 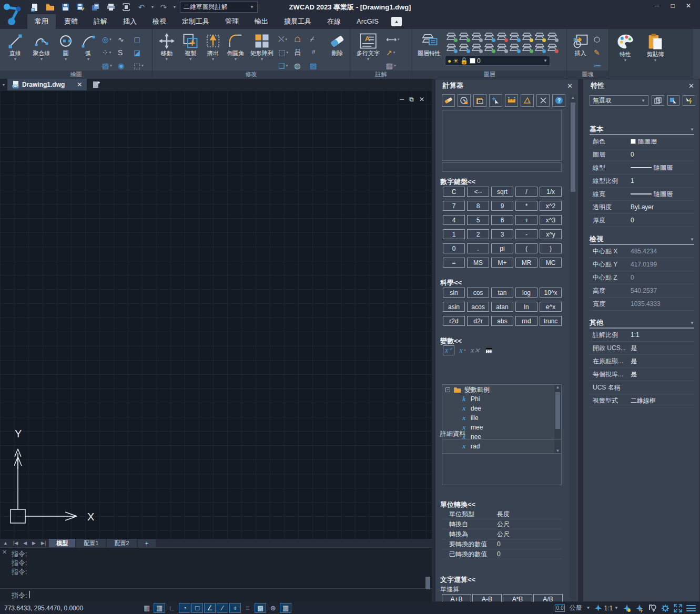 I want to click on calc-key: trunc, so click(x=551, y=321).